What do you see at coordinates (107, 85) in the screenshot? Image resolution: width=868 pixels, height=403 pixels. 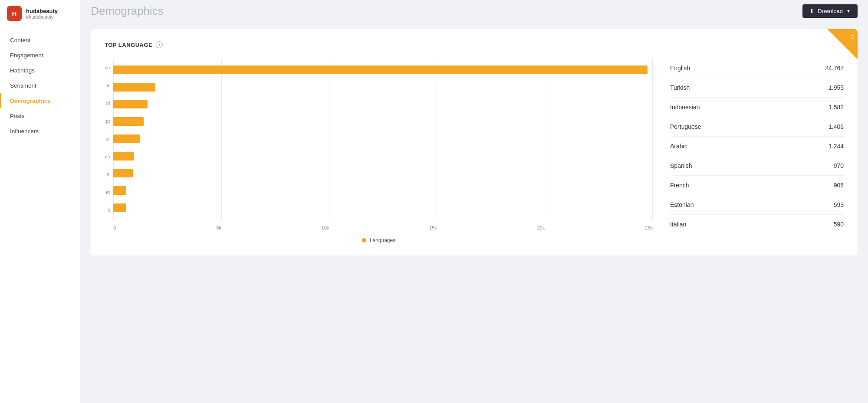 I see `y-label-tr: tr` at bounding box center [107, 85].